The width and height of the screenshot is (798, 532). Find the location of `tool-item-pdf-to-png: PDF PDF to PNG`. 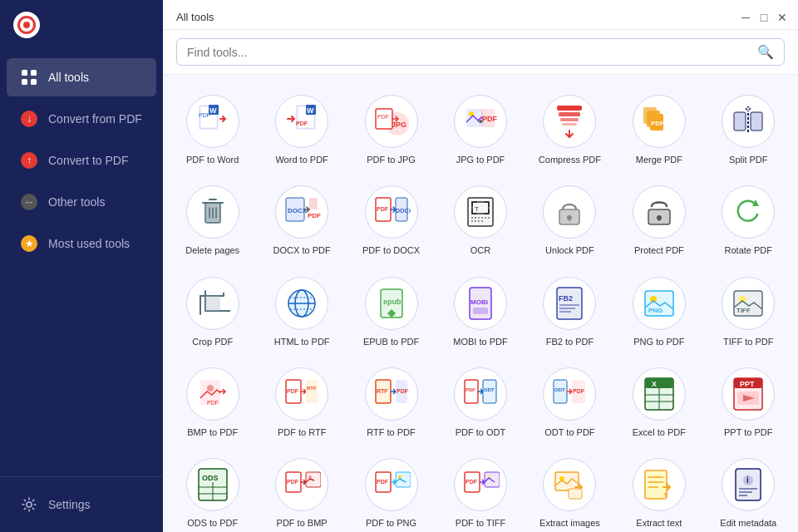

tool-item-pdf-to-png: PDF PDF to PNG is located at coordinates (391, 490).